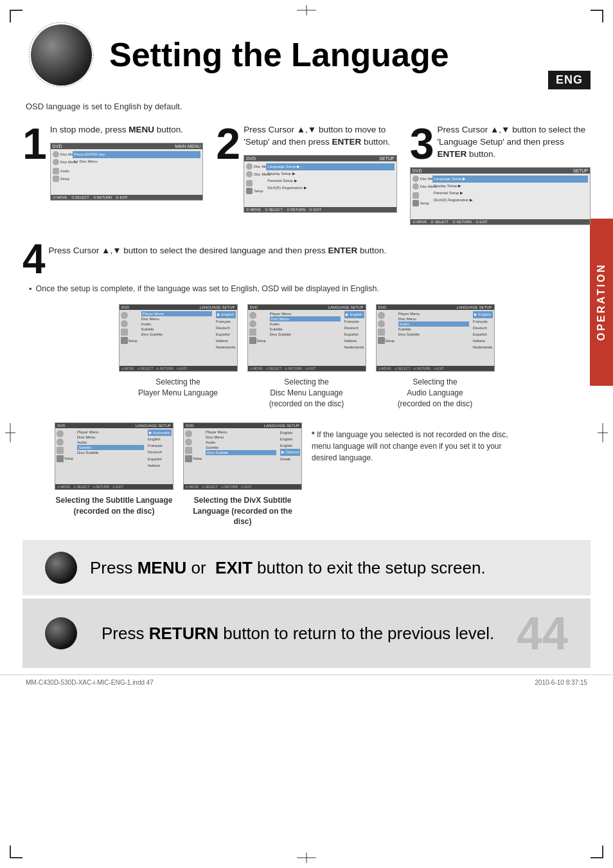  Describe the element at coordinates (243, 475) in the screenshot. I see `divx-subtitle-screen-block: DVDLANGUAGE SETUP Setup Player Menu Disc…` at that location.